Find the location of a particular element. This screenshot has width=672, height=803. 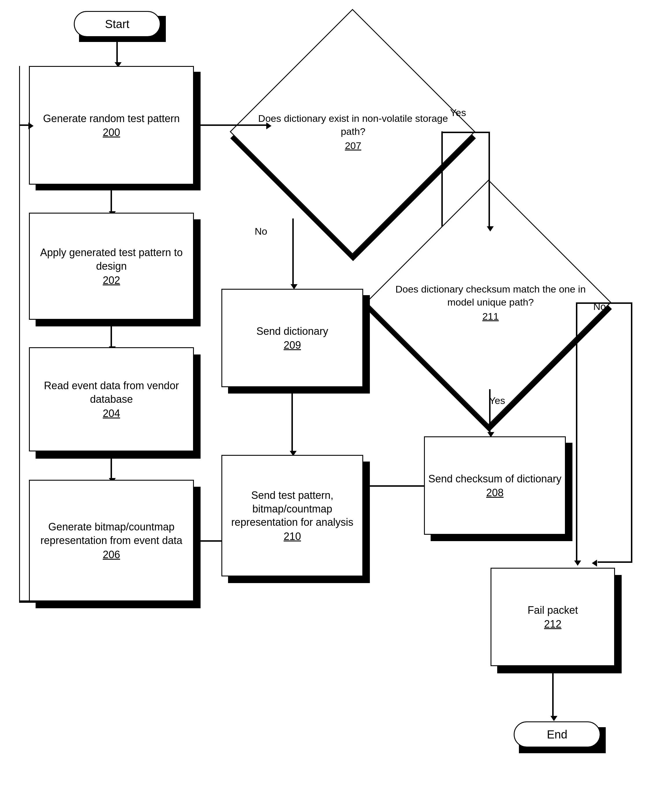

arrow-211-no-vert is located at coordinates (632, 433).